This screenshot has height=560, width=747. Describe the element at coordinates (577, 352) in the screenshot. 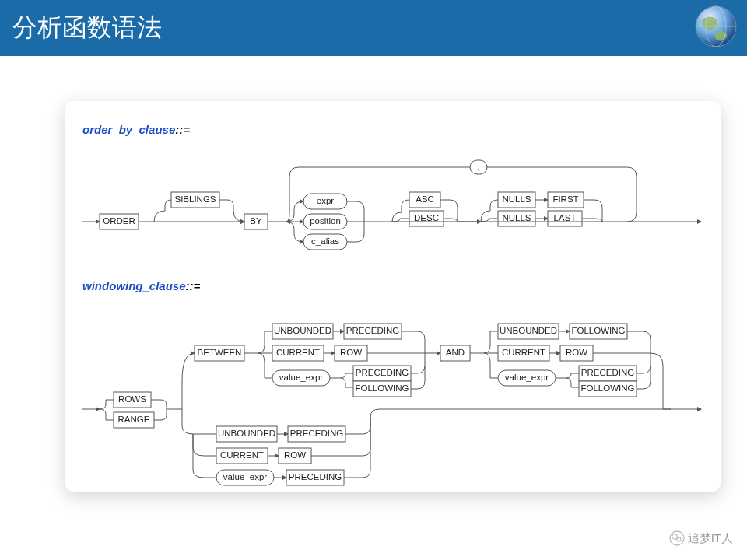

I see `token-row-2: ROW` at that location.